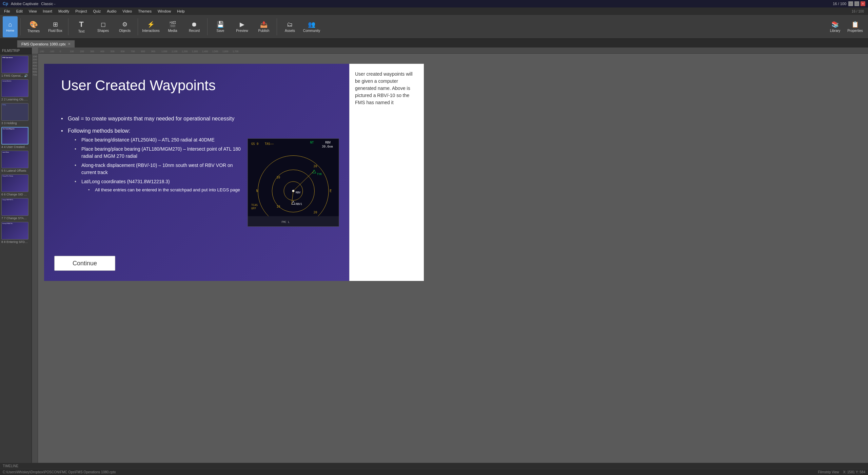  I want to click on themes-label: Themes, so click(34, 31).